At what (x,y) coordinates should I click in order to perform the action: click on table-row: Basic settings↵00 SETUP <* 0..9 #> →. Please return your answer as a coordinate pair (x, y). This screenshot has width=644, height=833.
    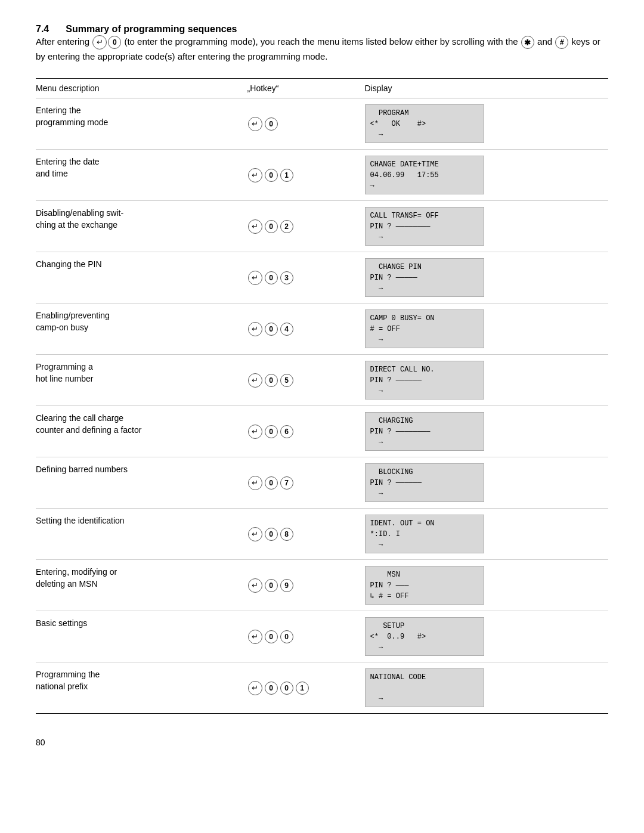
    Looking at the image, I should click on (322, 637).